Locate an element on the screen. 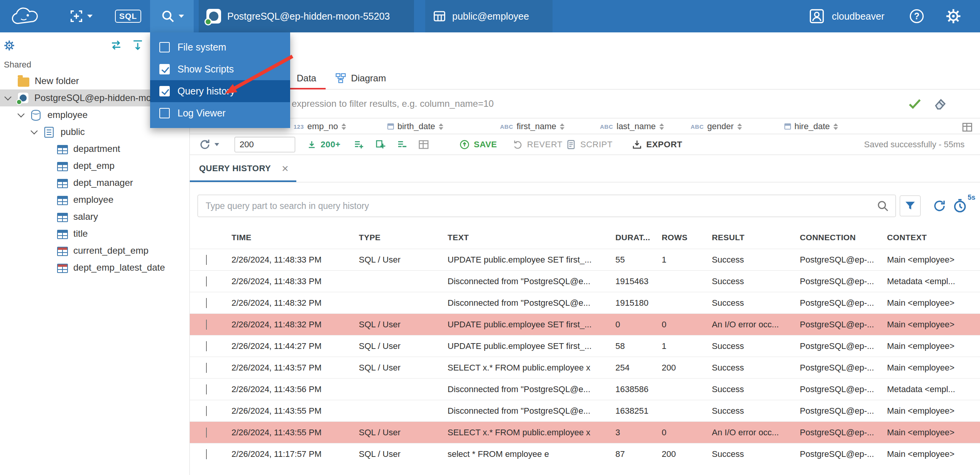 The image size is (980, 475). query-history-search-input is located at coordinates (547, 206).